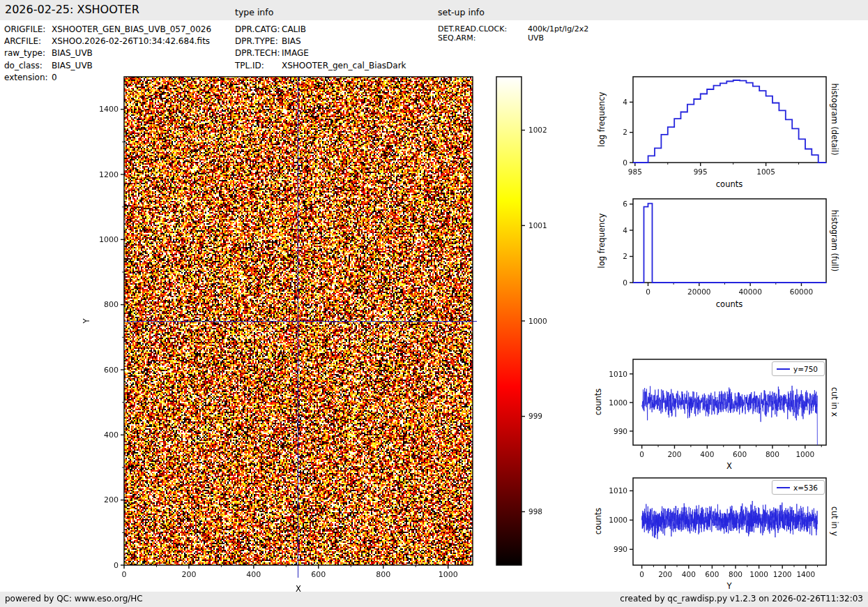  What do you see at coordinates (258, 42) in the screenshot?
I see `type-info-row-key: DPR.TYPE:` at bounding box center [258, 42].